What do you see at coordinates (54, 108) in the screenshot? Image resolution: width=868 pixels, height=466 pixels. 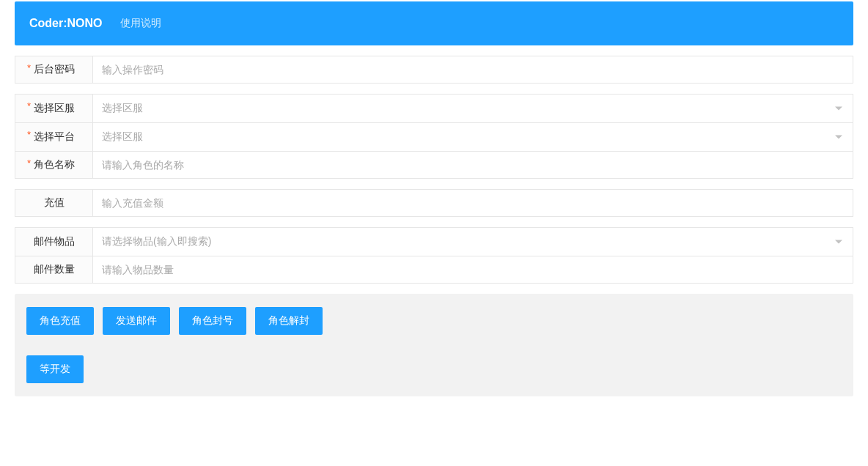 I see `label-server: 选择区服` at bounding box center [54, 108].